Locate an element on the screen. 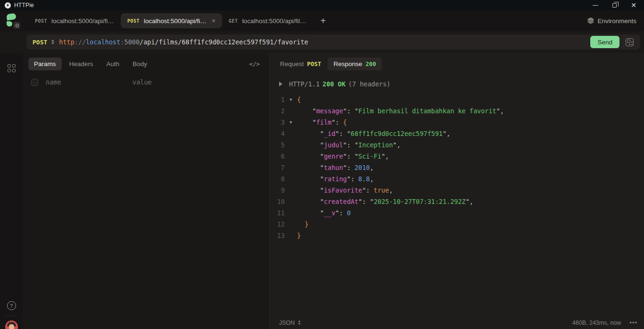 This screenshot has width=644, height=329. tab-auth: Auth is located at coordinates (113, 64).